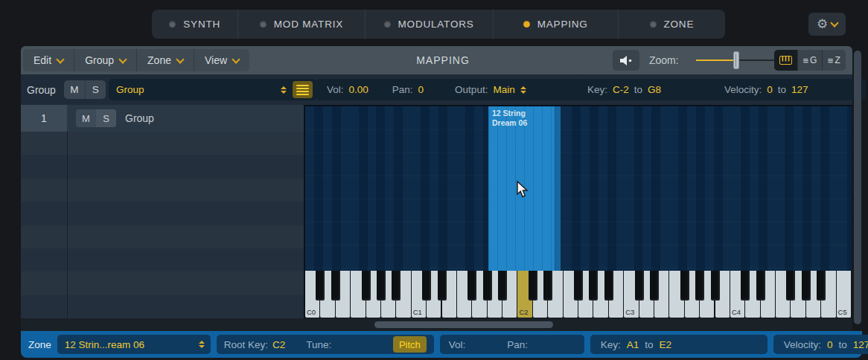 The width and height of the screenshot is (868, 360). I want to click on to-label: to, so click(843, 345).